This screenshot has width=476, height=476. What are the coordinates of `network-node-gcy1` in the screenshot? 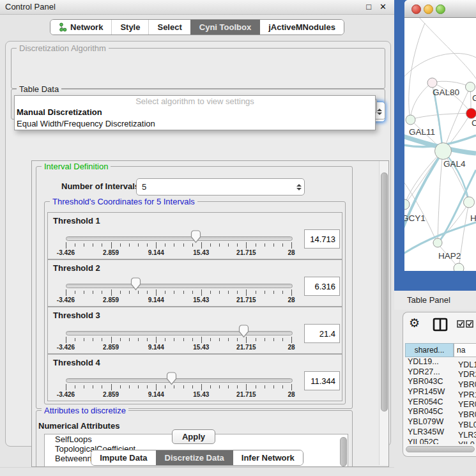 It's located at (407, 204).